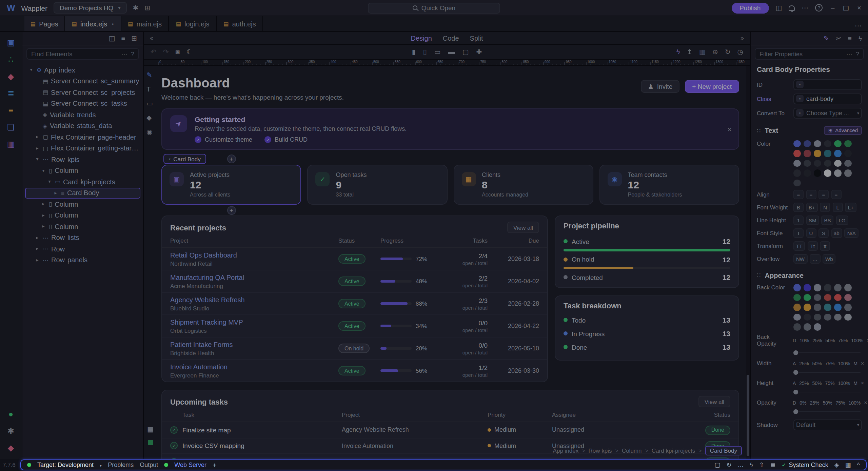 The image size is (868, 471). I want to click on refresh-icon: ↻, so click(728, 52).